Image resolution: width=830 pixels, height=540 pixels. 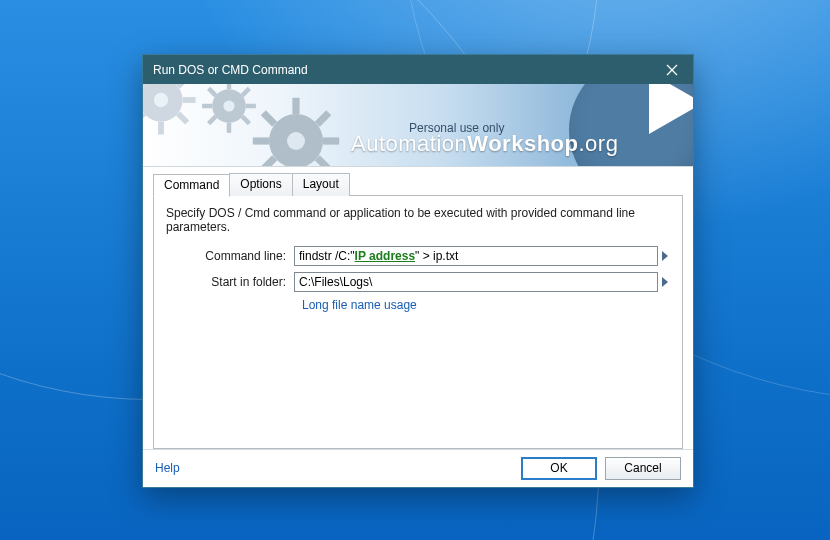 I want to click on close-icon, so click(x=672, y=70).